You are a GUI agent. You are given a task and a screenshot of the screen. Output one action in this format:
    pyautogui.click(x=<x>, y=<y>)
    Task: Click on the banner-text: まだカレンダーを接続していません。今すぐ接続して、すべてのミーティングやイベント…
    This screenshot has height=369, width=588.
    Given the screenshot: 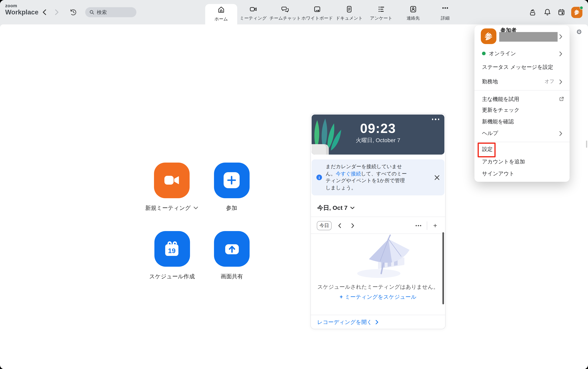 What is the action you would take?
    pyautogui.click(x=367, y=177)
    